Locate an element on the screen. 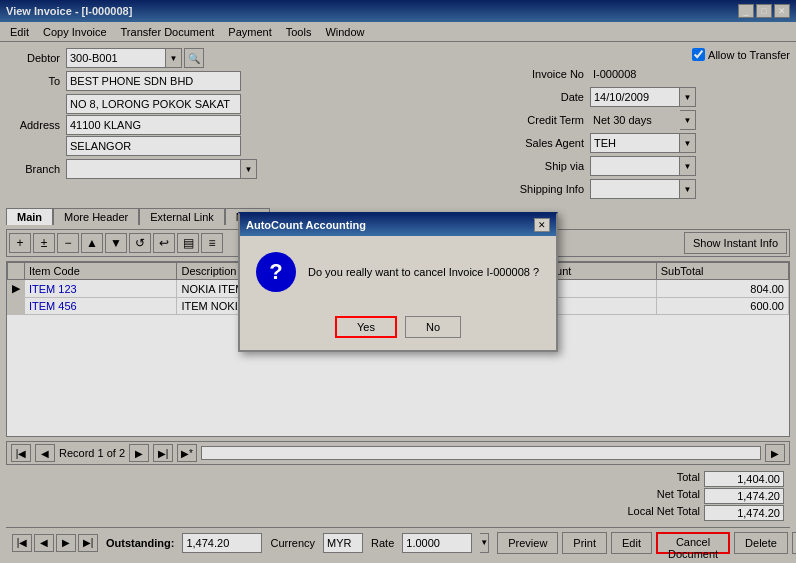 The width and height of the screenshot is (796, 563). modal-question-icon: ? is located at coordinates (276, 272).